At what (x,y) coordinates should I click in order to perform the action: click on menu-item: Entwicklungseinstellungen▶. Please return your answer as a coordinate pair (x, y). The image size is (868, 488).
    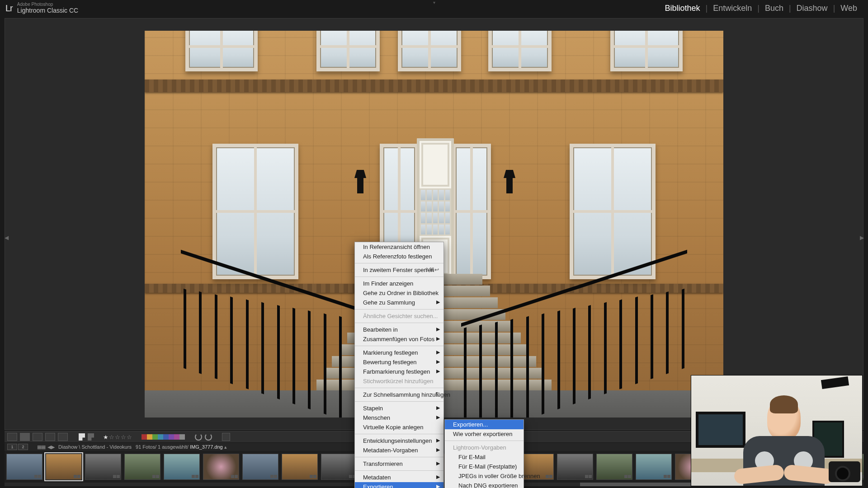
    Looking at the image, I should click on (399, 441).